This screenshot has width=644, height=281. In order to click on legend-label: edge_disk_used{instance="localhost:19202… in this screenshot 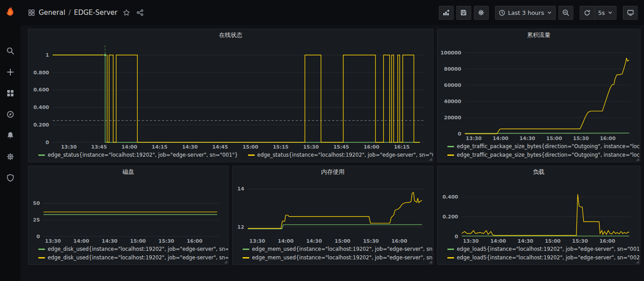, I will do `click(138, 249)`.